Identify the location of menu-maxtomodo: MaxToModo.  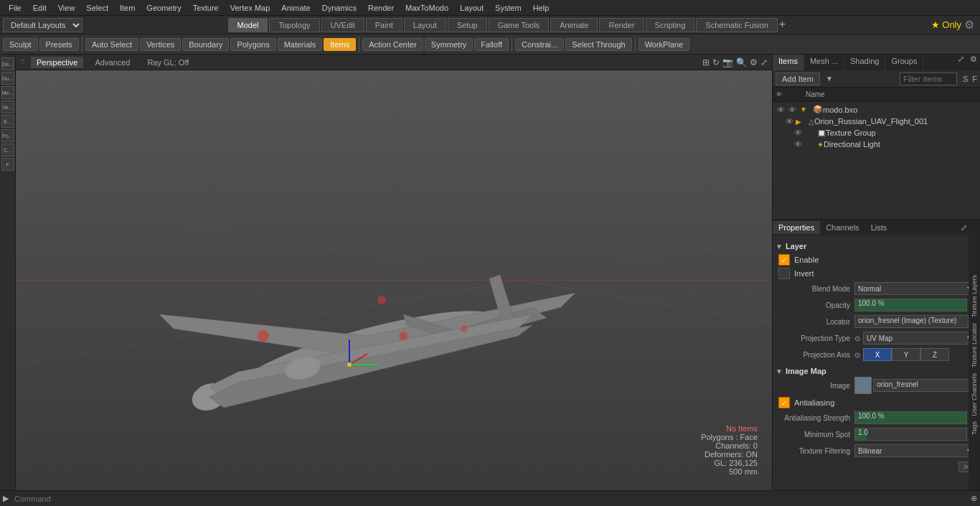
(427, 8).